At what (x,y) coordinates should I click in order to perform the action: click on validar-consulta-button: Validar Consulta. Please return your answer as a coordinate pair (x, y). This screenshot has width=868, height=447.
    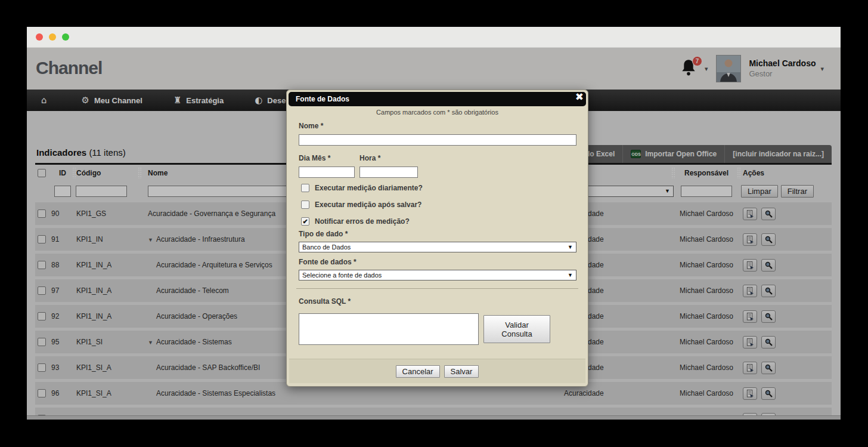
    Looking at the image, I should click on (517, 329).